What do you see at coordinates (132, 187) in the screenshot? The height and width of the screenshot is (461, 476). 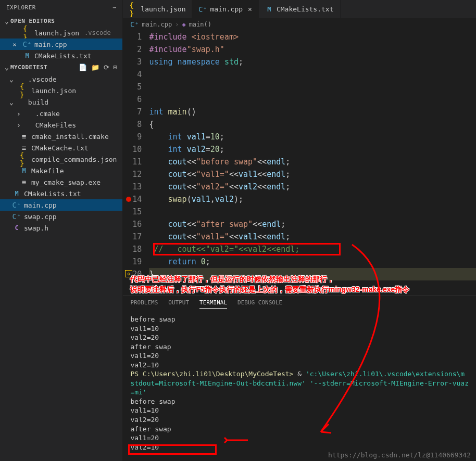 I see `line-number: 13` at bounding box center [132, 187].